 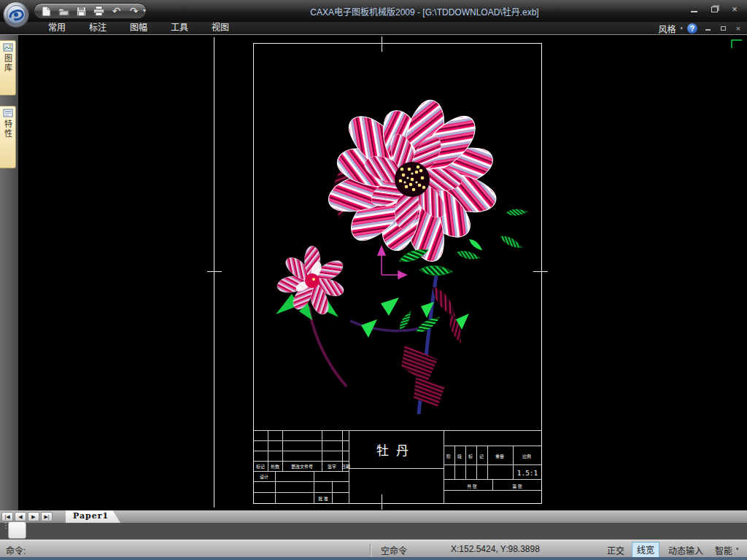 I want to click on sidebar-tab-properties-label: 特性, so click(x=8, y=129).